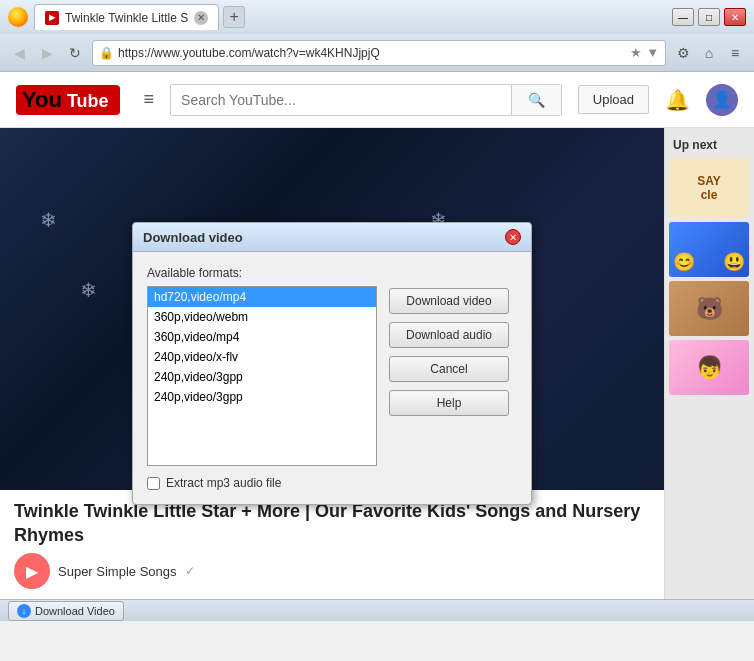  Describe the element at coordinates (47, 53) in the screenshot. I see `forward-button: ▶` at that location.